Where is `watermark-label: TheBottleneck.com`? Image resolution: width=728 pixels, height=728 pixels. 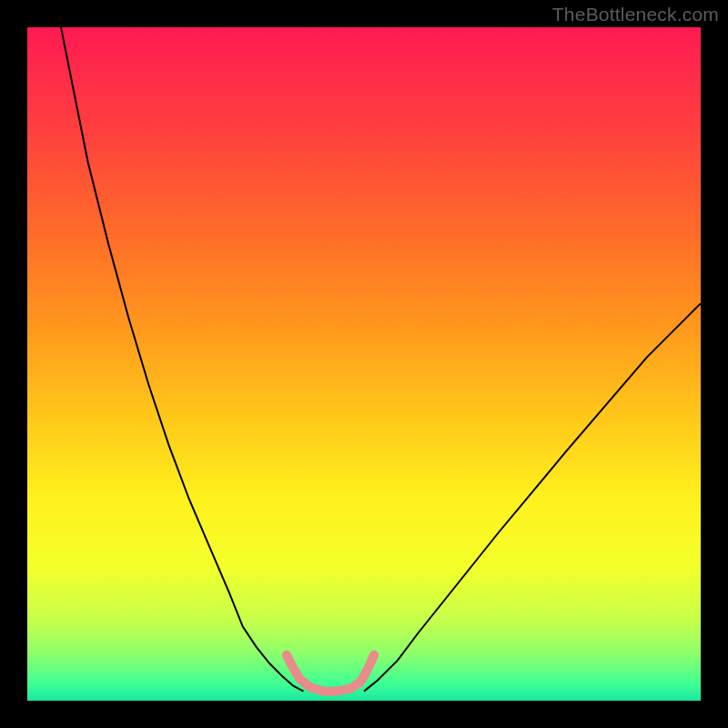 watermark-label: TheBottleneck.com is located at coordinates (635, 15).